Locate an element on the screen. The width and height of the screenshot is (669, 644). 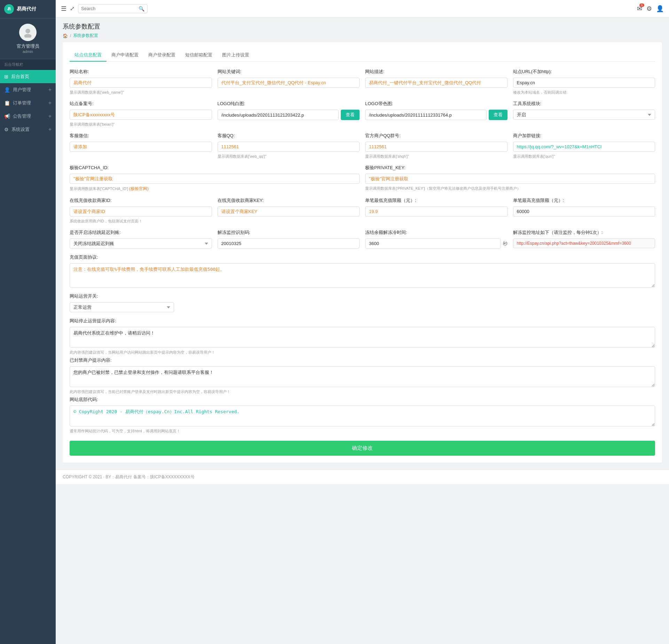
footer-code-textarea is located at coordinates (362, 416).